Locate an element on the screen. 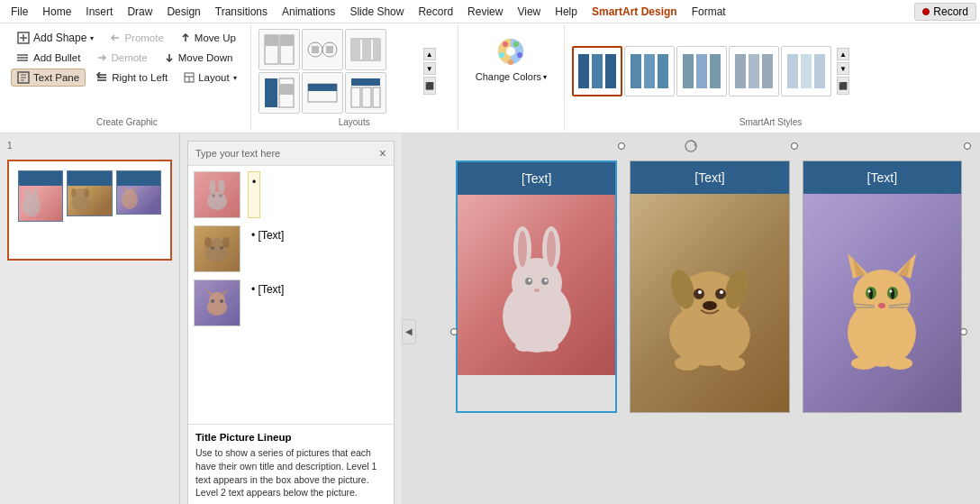 Image resolution: width=980 pixels, height=504 pixels. menu-record: Record is located at coordinates (436, 12).